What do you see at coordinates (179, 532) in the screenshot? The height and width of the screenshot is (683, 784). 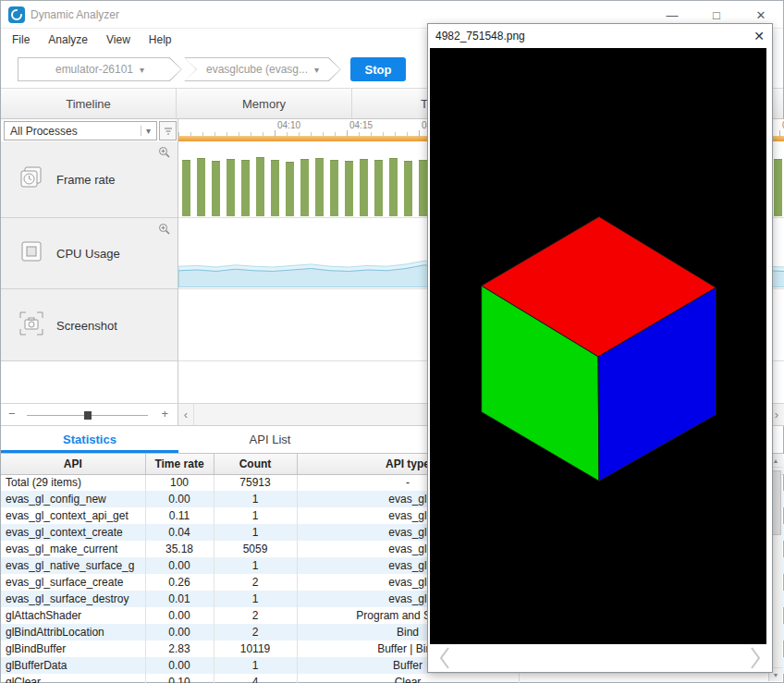 I see `table-cell: 0.04` at bounding box center [179, 532].